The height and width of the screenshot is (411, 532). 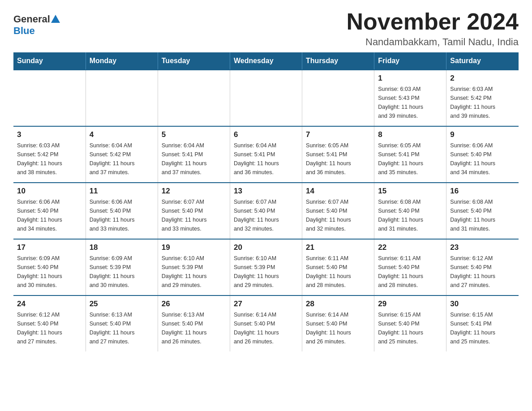 I want to click on calendar-cell: 10Sunrise: 6:06 AMSunset: 5:40 PMDayligh…, so click(x=49, y=211).